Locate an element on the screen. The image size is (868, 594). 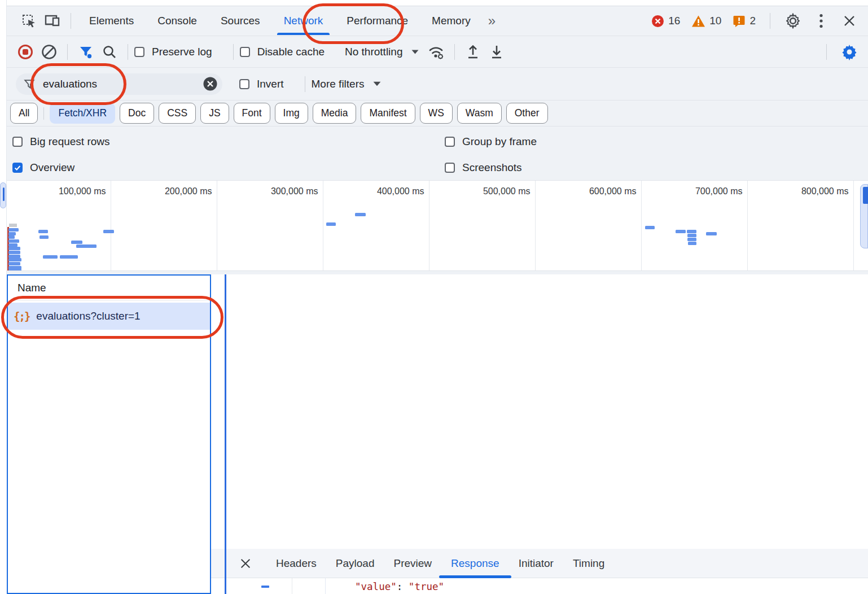
tab-console: Console is located at coordinates (177, 21).